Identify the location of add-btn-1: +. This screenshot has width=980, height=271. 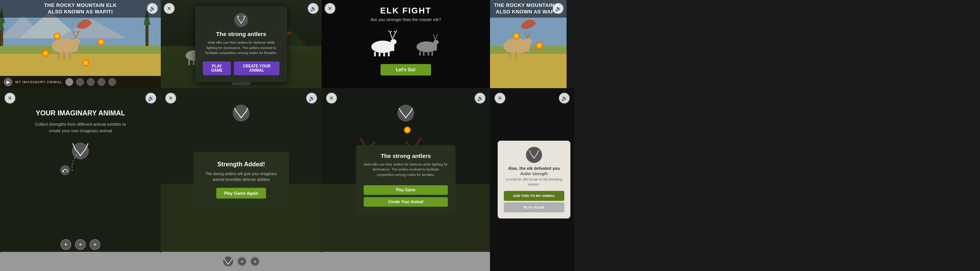
(66, 245).